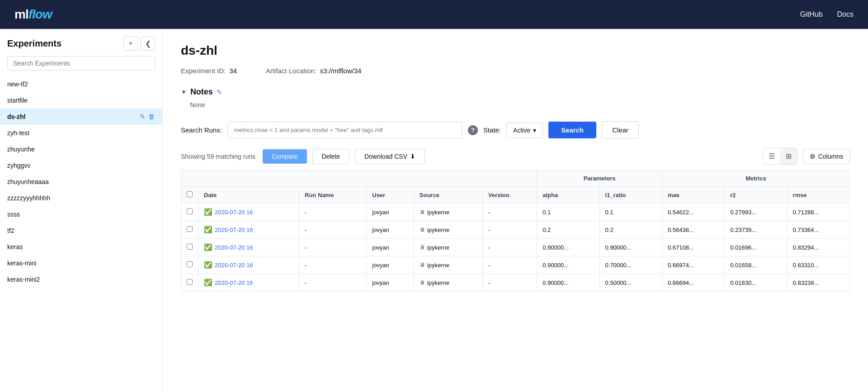 The height and width of the screenshot is (392, 868). Describe the element at coordinates (81, 100) in the screenshot. I see `sidebar-item-startfile: startfile ✎ 🗑` at that location.